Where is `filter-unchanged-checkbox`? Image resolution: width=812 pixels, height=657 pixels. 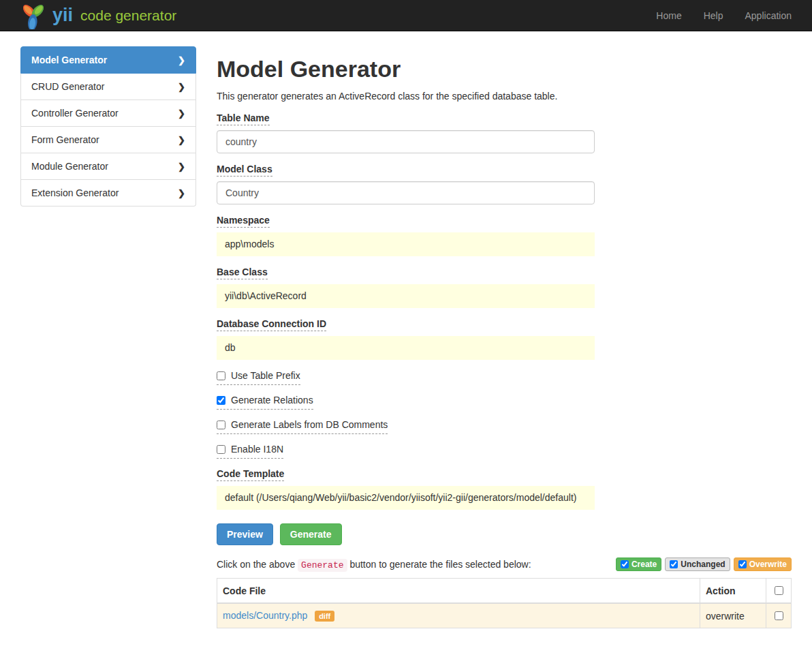 filter-unchanged-checkbox is located at coordinates (674, 564).